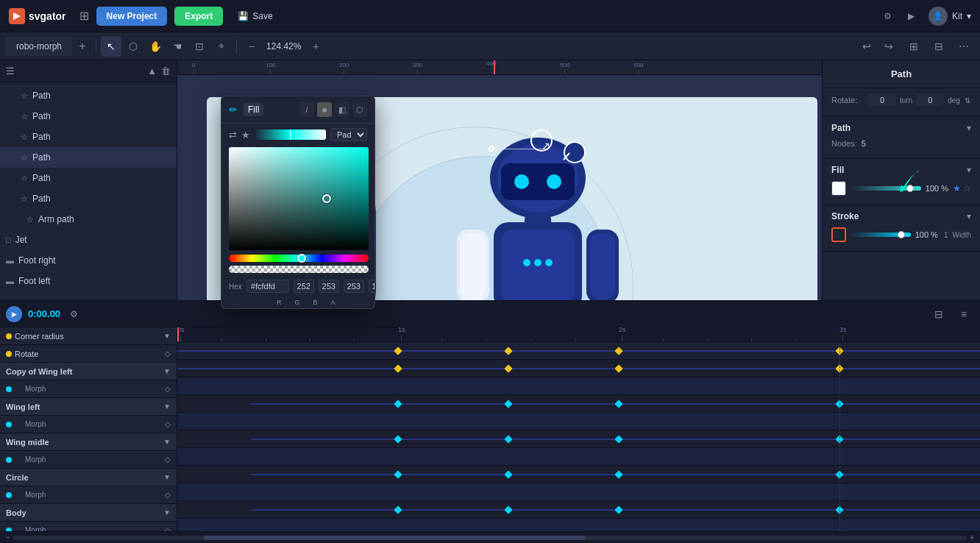 This screenshot has width=980, height=543. What do you see at coordinates (88, 478) in the screenshot?
I see `tl-label-circle: Circle ▼` at bounding box center [88, 478].